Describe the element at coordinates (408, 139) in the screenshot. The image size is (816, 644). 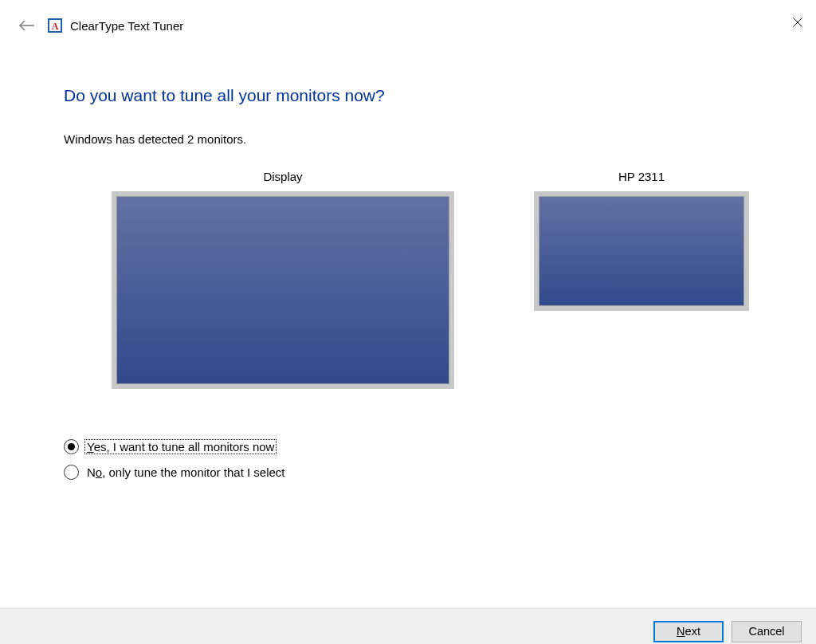
I see `detected-text: Windows has detected 2 monitors.` at that location.